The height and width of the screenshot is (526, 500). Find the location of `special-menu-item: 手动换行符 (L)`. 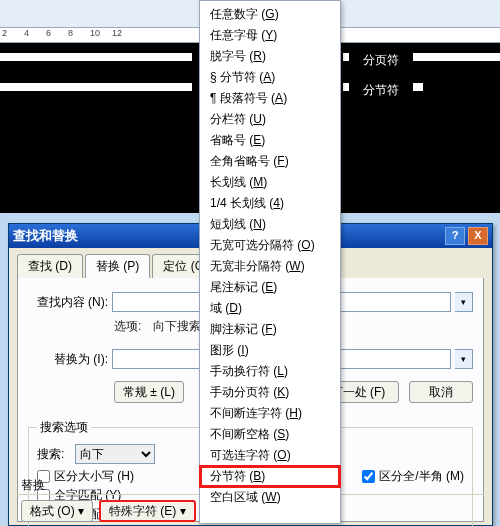

special-menu-item: 手动换行符 (L) is located at coordinates (270, 372).